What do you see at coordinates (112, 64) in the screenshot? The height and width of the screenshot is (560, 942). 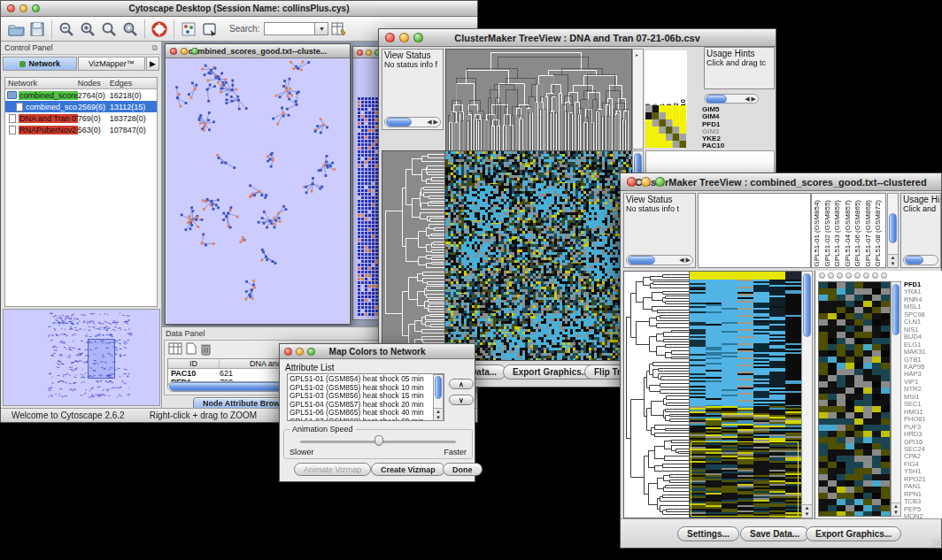 I see `tab-vizmapper: VizMapper™` at bounding box center [112, 64].